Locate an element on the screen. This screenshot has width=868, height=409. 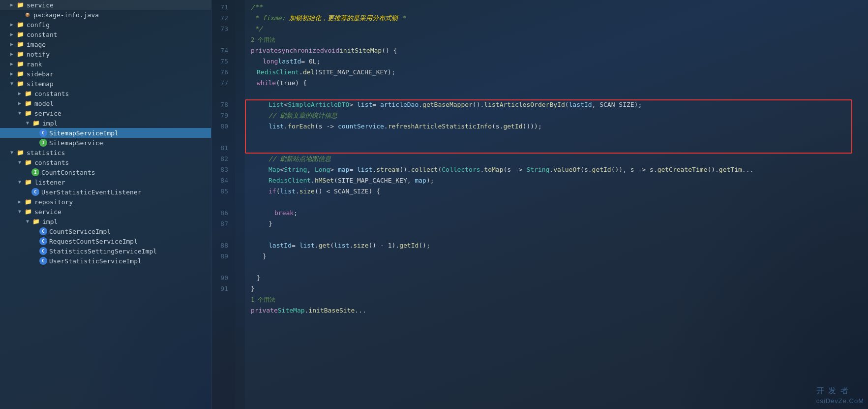
code-line: 1 个用法 is located at coordinates (560, 300).